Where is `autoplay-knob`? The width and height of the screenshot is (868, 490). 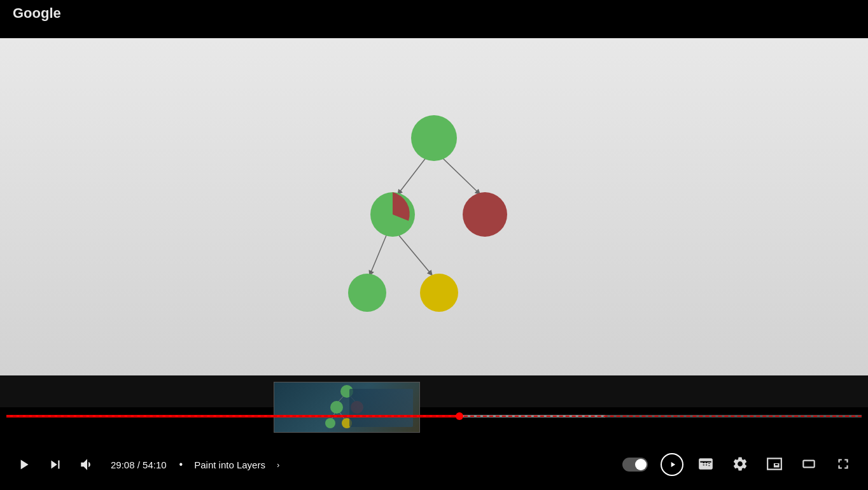 autoplay-knob is located at coordinates (641, 465).